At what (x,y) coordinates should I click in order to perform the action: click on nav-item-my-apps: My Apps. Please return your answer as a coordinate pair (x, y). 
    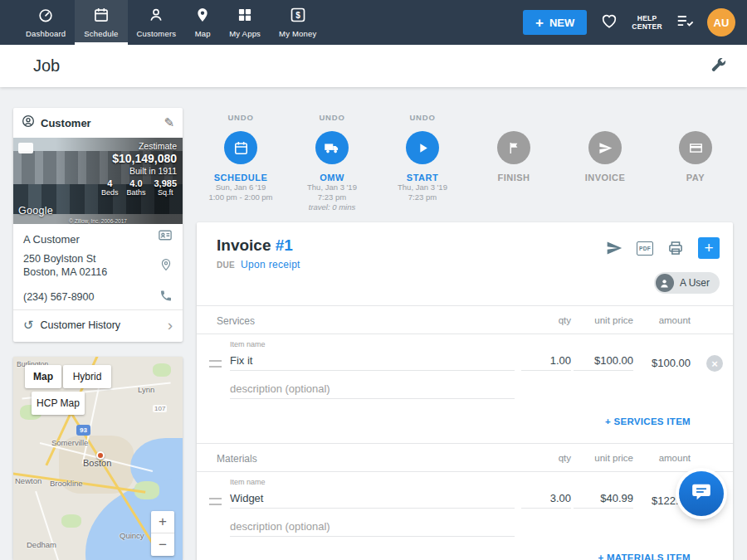
    Looking at the image, I should click on (245, 22).